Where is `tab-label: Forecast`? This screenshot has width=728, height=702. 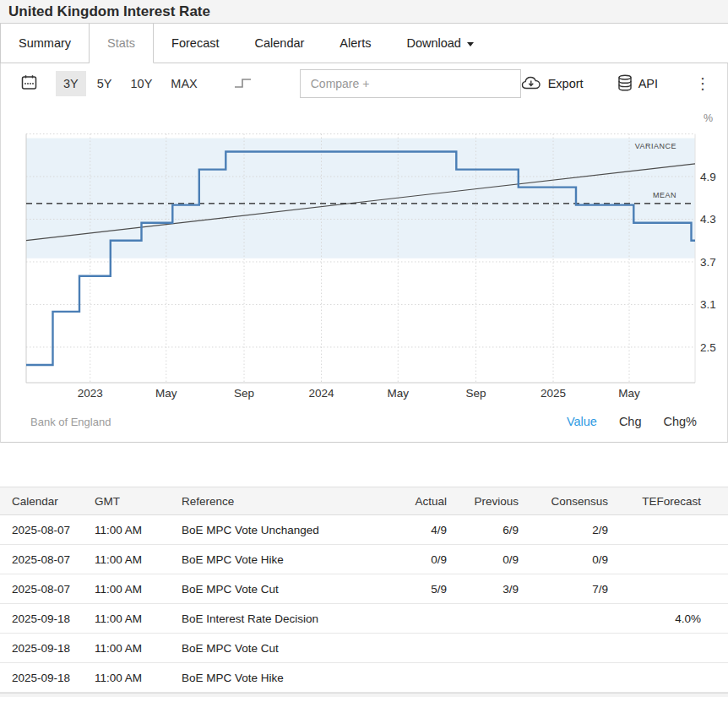
tab-label: Forecast is located at coordinates (195, 43).